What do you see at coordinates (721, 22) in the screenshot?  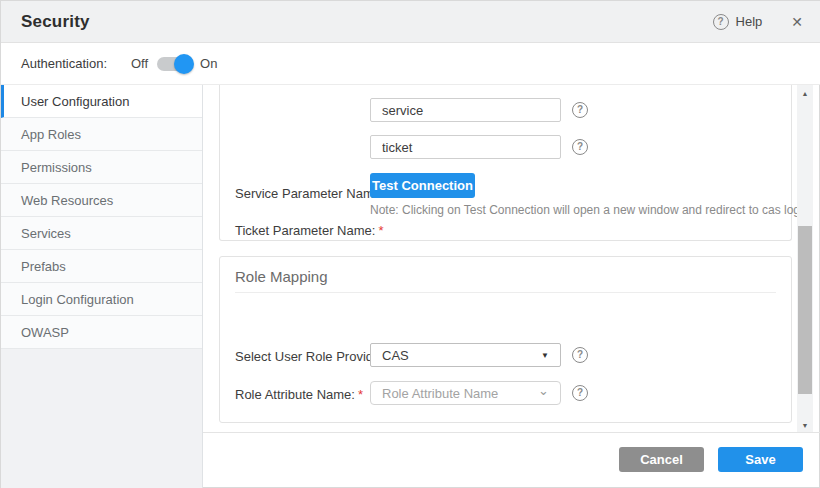 I see `help-icon: ?` at bounding box center [721, 22].